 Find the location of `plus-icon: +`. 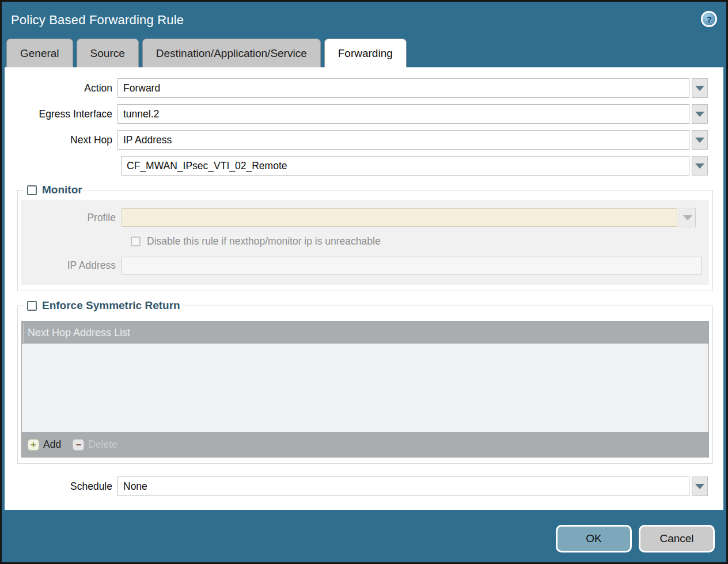

plus-icon: + is located at coordinates (33, 445).